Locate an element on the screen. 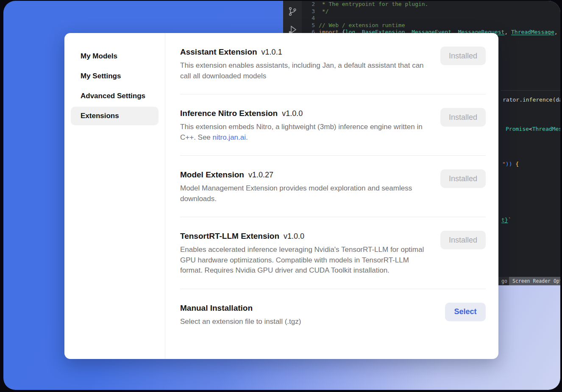 The width and height of the screenshot is (562, 392). extension-info: Manual Installation Select an extension … is located at coordinates (241, 315).